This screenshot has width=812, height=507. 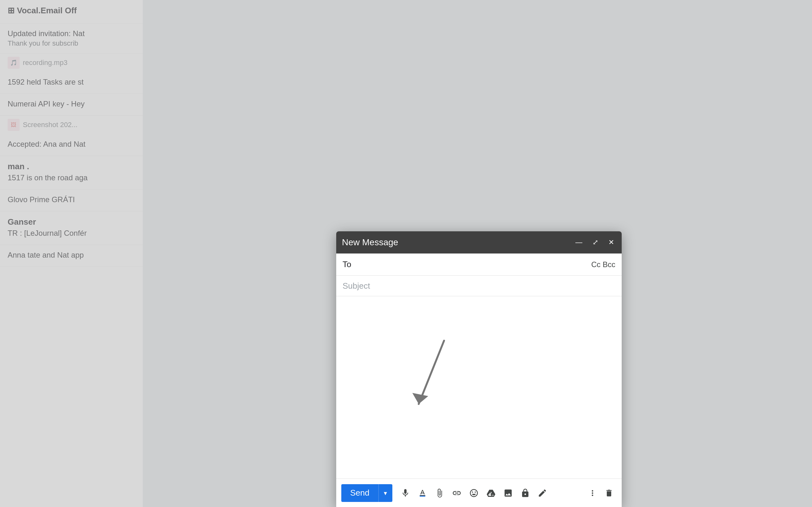 What do you see at coordinates (440, 493) in the screenshot?
I see `attach-button` at bounding box center [440, 493].